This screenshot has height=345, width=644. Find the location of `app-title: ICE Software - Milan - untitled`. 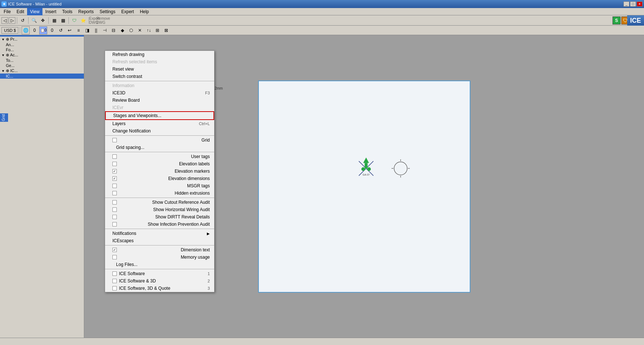

app-title: ICE Software - Milan - untitled is located at coordinates (35, 4).